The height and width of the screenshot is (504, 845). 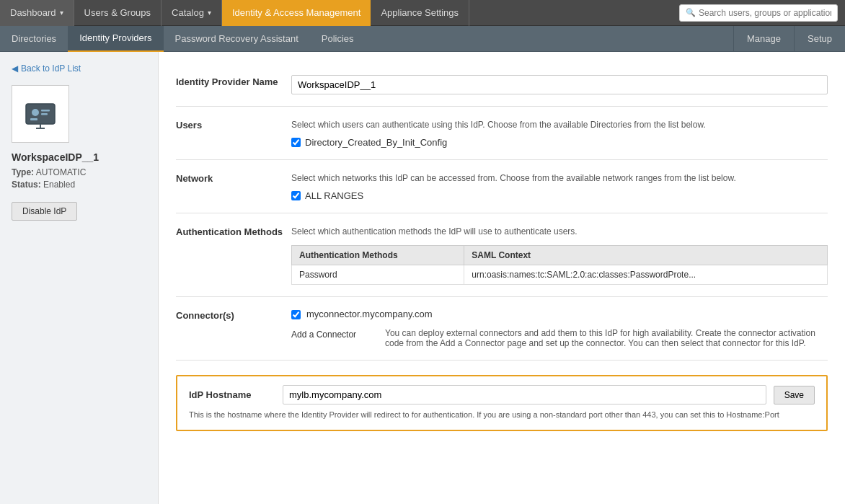 I want to click on users-description: Select which users can authenticate usin…, so click(x=559, y=125).